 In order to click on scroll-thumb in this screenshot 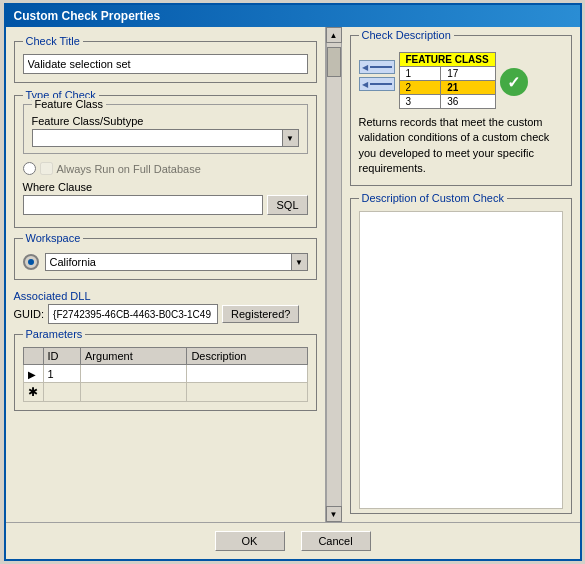, I will do `click(334, 62)`.